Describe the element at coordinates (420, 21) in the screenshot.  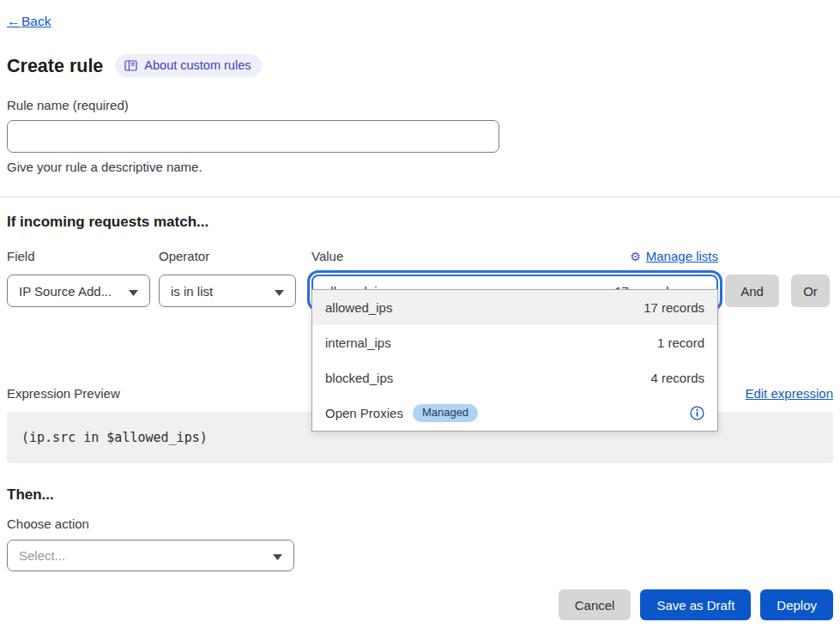
I see `back-row: ←Back` at that location.